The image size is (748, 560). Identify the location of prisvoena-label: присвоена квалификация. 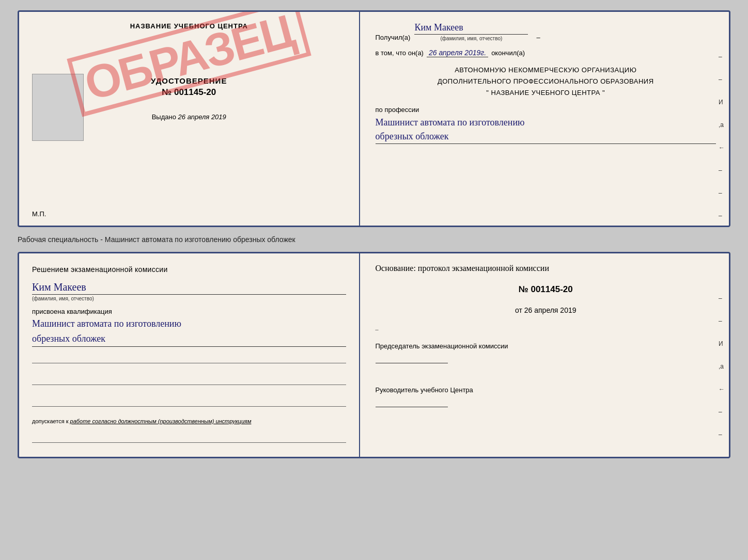
(72, 312).